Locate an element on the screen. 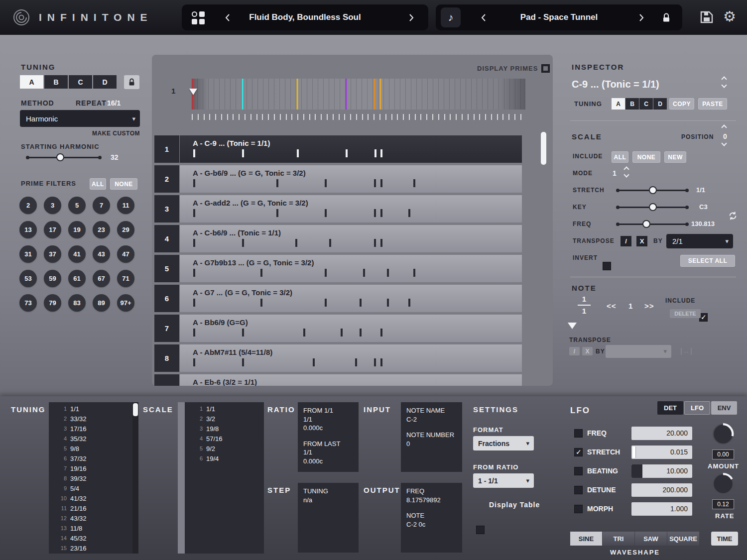 This screenshot has width=747, height=560. amount-value-box: 0.00 is located at coordinates (723, 454).